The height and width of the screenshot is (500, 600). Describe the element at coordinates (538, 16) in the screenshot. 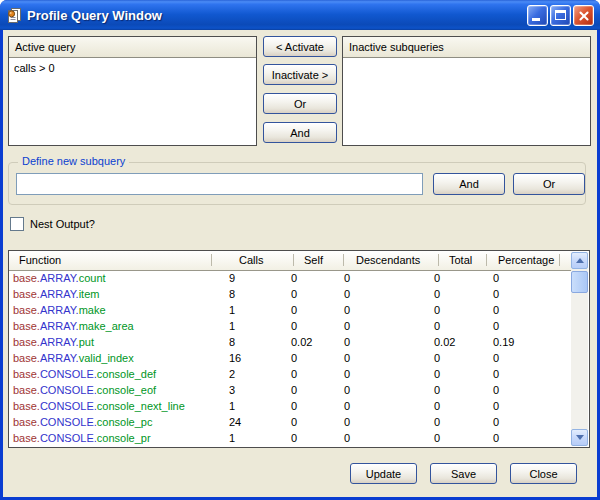

I see `minimize-button` at that location.